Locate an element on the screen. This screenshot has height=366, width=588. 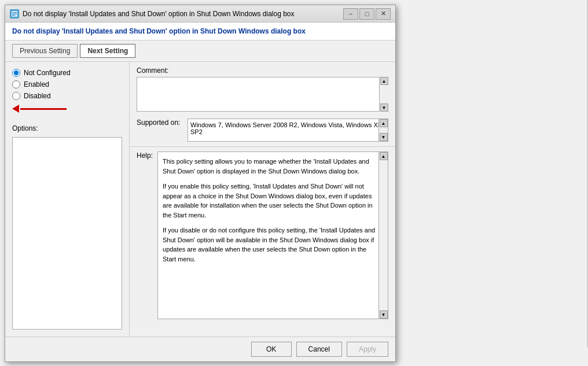
disabled-radio is located at coordinates (16, 96).